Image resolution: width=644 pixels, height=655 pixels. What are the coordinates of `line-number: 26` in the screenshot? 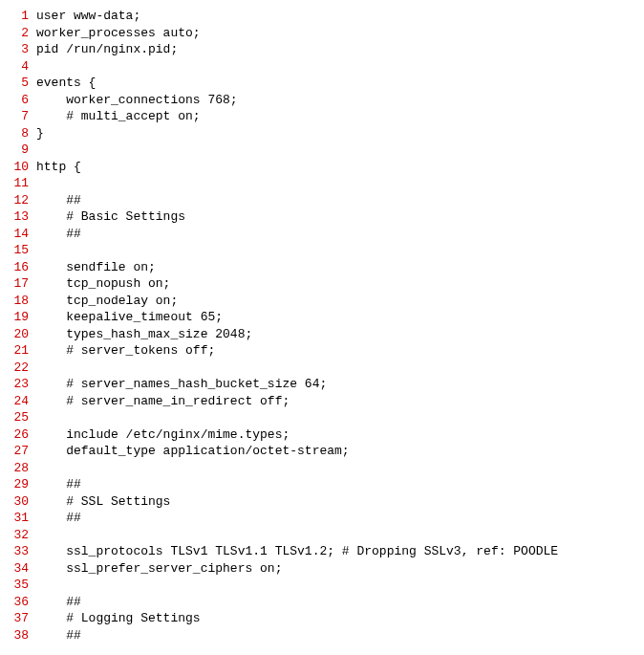 It's located at (22, 435).